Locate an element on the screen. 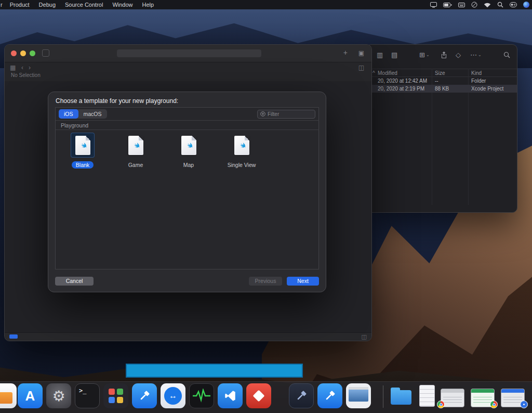 The image size is (532, 413). filter-icon is located at coordinates (263, 114).